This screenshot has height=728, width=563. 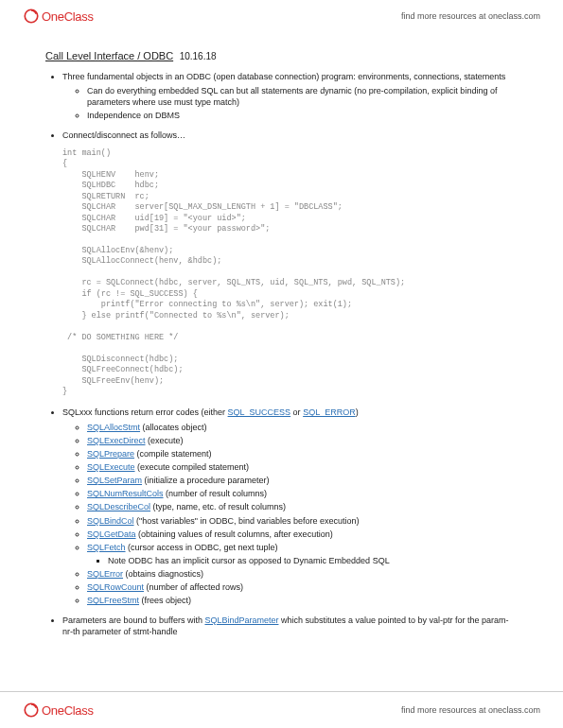 What do you see at coordinates (106, 547) in the screenshot?
I see `func-name: SQLFetch` at bounding box center [106, 547].